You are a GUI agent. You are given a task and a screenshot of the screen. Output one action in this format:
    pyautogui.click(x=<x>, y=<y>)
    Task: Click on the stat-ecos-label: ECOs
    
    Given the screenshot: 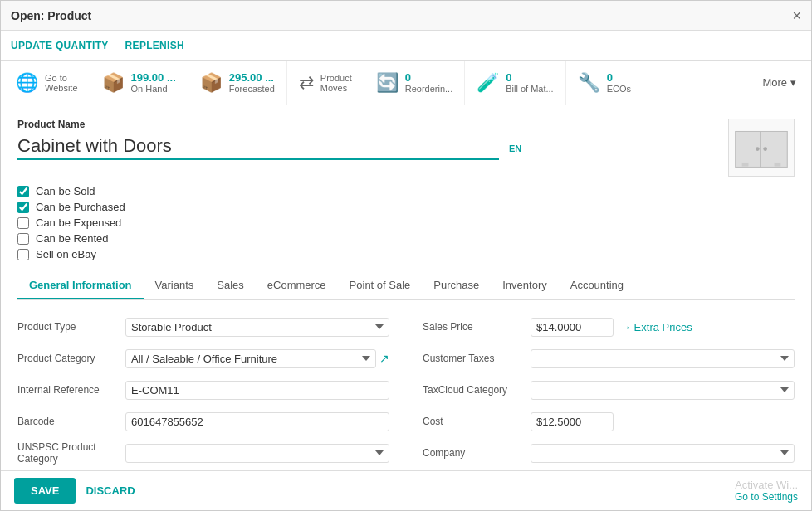 What is the action you would take?
    pyautogui.click(x=619, y=89)
    